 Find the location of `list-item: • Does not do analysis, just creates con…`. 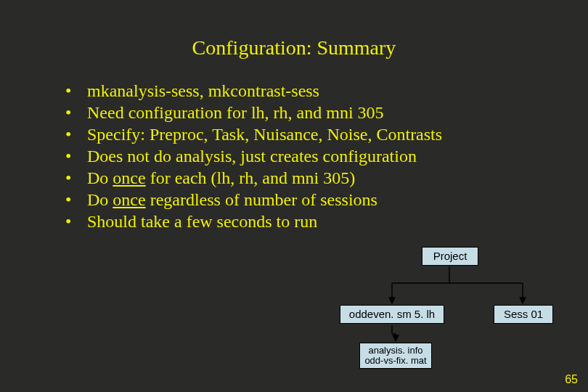

list-item: • Does not do analysis, just creates con… is located at coordinates (312, 156).